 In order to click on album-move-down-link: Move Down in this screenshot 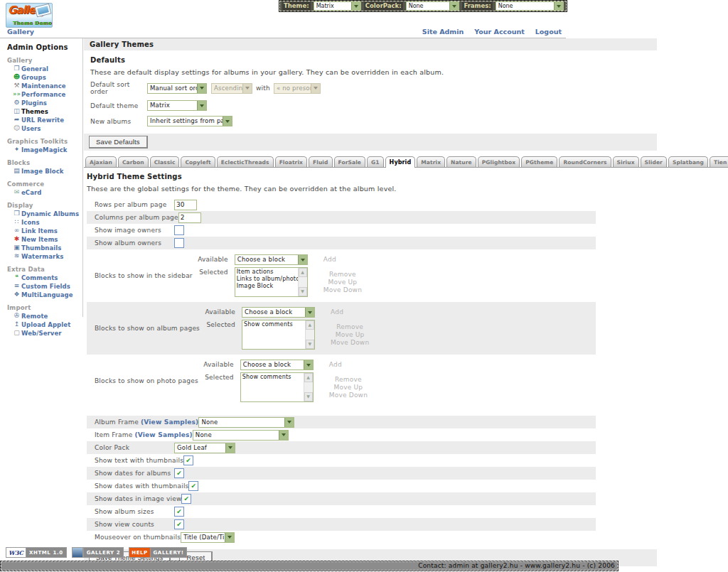, I will do `click(350, 342)`.